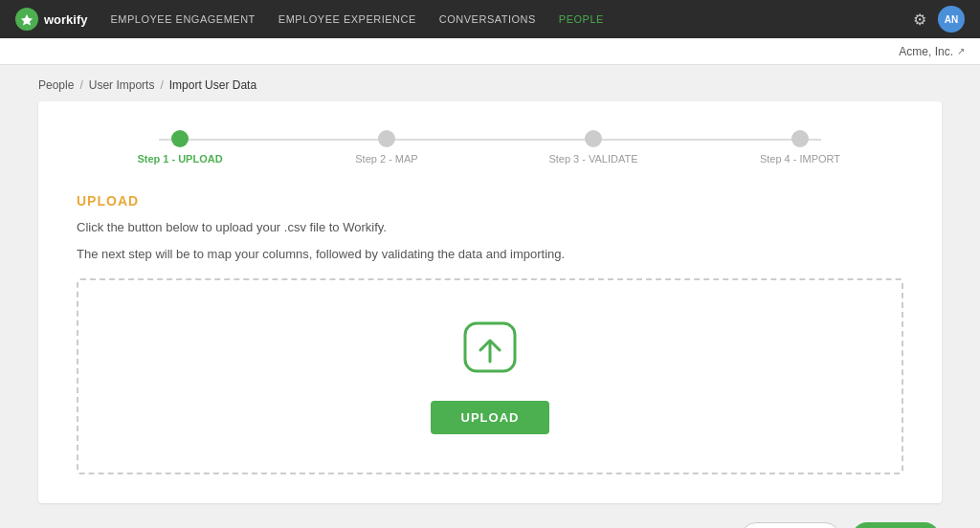 This screenshot has width=980, height=528. I want to click on upload-title: UPLOAD, so click(490, 201).